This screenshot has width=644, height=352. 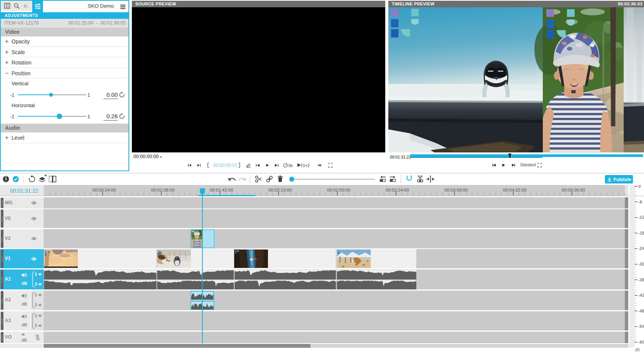 What do you see at coordinates (339, 190) in the screenshot?
I see `svg-text: 00:02:50:00` at bounding box center [339, 190].